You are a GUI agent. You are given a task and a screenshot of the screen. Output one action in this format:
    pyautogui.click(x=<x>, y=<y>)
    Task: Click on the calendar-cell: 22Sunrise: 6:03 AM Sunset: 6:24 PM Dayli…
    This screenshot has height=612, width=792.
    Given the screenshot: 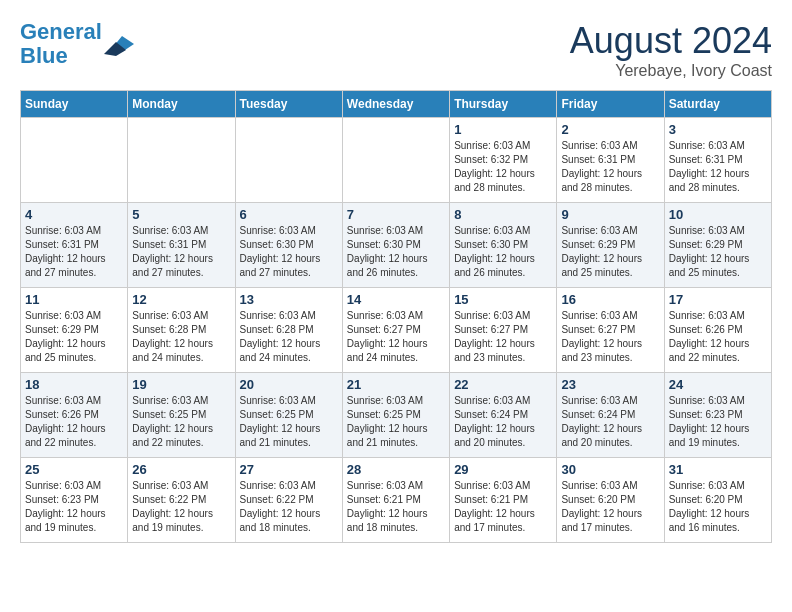 What is the action you would take?
    pyautogui.click(x=504, y=416)
    